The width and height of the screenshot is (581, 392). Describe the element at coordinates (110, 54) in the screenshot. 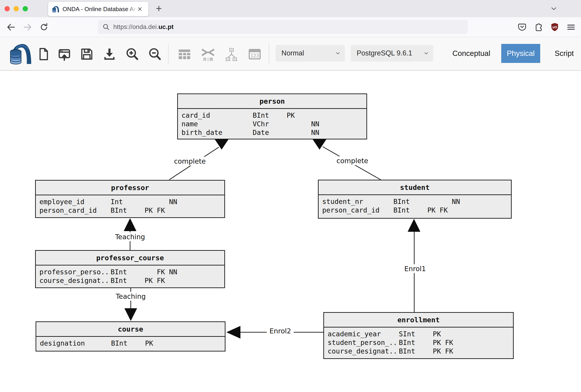

I see `download-icon` at that location.